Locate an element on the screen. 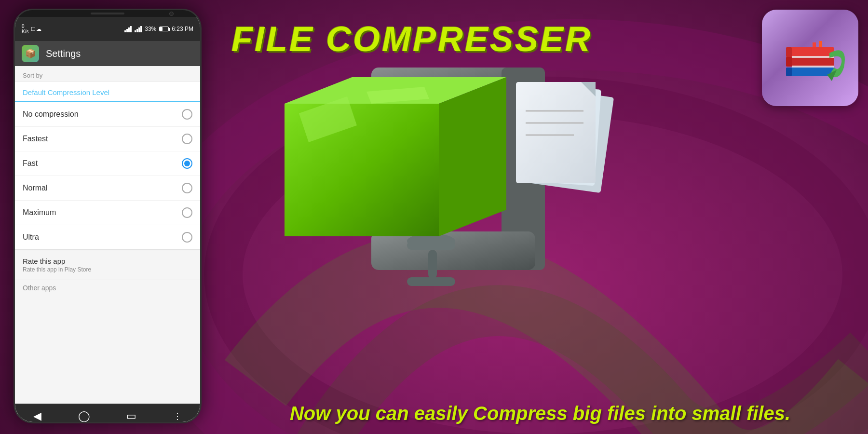 The width and height of the screenshot is (868, 434). option-fastest: Fastest is located at coordinates (108, 139).